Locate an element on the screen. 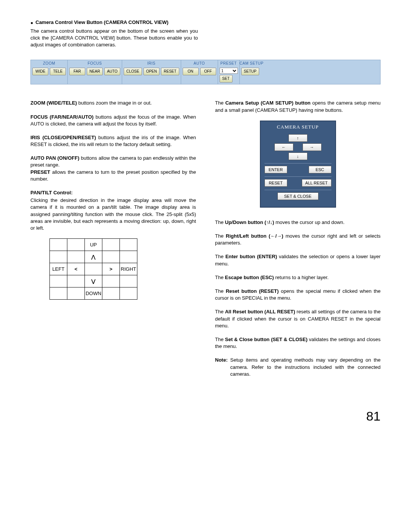 Image resolution: width=411 pixels, height=532 pixels. far-button: FAR is located at coordinates (77, 71).